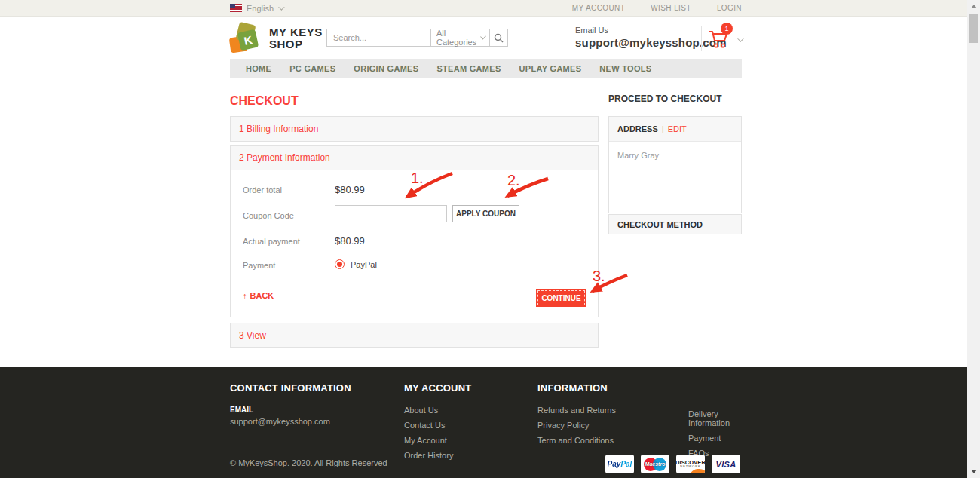 The image size is (980, 478). Describe the element at coordinates (256, 8) in the screenshot. I see `language-selector: English` at that location.